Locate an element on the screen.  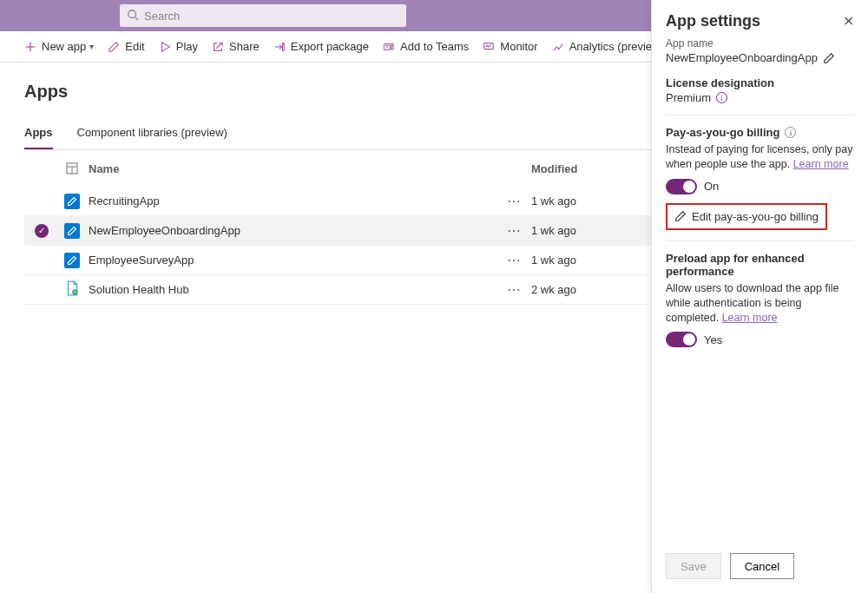
teams-icon is located at coordinates (389, 47).